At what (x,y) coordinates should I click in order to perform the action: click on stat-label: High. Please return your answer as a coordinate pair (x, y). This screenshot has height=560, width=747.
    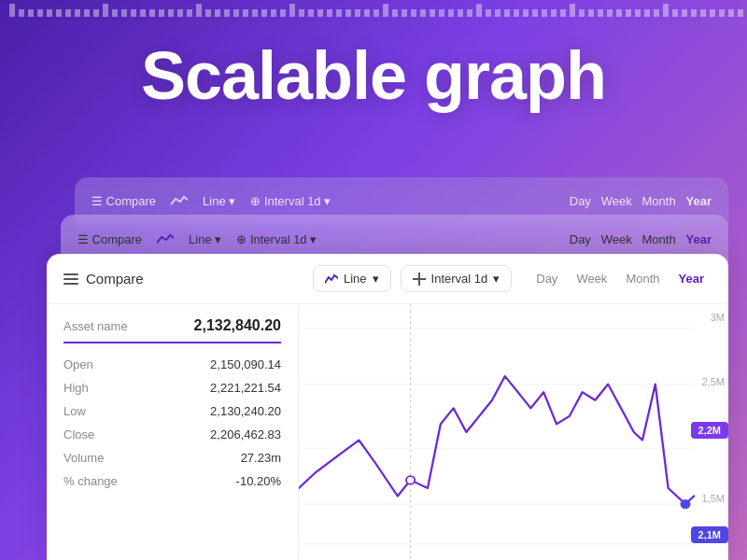
    Looking at the image, I should click on (77, 388).